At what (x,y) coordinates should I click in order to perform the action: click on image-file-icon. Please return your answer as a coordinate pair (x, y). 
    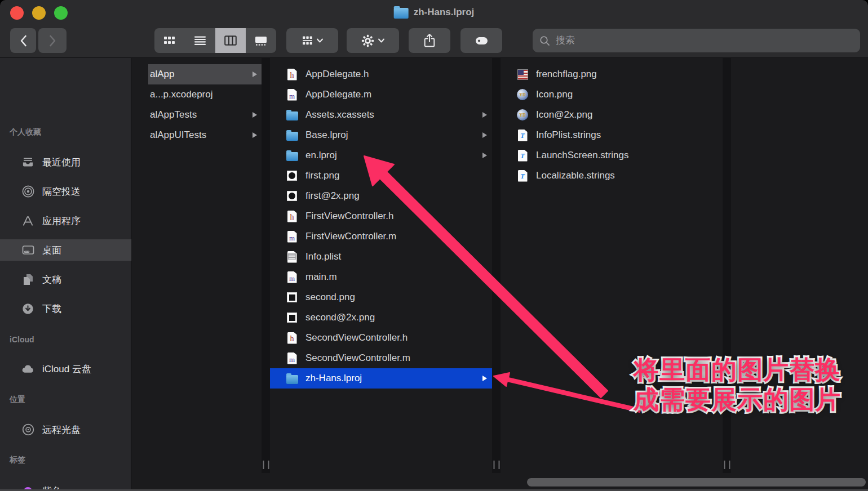
    Looking at the image, I should click on (292, 196).